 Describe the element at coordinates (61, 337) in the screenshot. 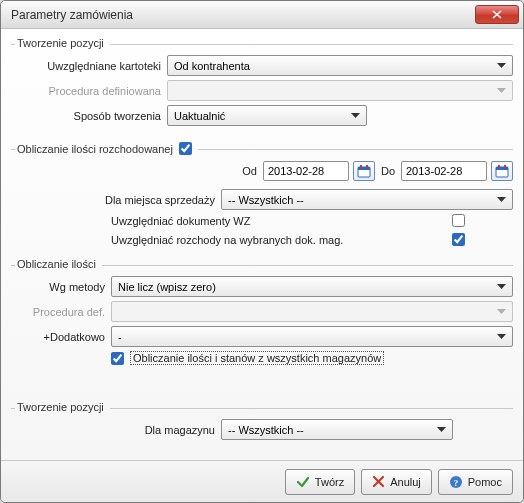

I see `label-dodatkowo: +Dodatkowo` at that location.